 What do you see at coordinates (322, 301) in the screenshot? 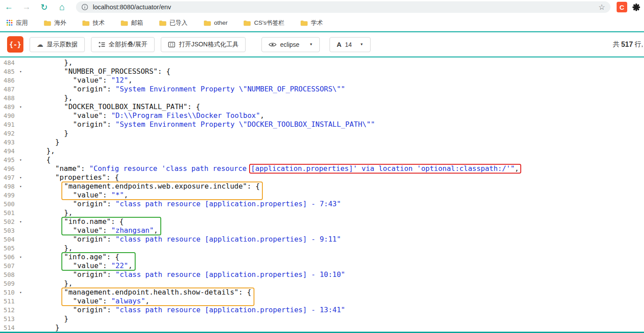
I see `code-line: 511"value": "always",` at bounding box center [322, 301].